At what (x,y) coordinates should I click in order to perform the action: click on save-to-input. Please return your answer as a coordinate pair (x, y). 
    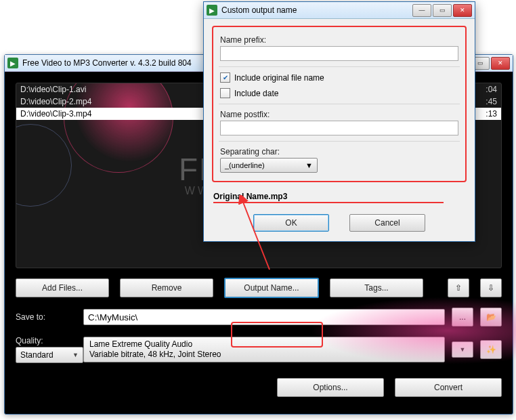
    Looking at the image, I should click on (264, 317).